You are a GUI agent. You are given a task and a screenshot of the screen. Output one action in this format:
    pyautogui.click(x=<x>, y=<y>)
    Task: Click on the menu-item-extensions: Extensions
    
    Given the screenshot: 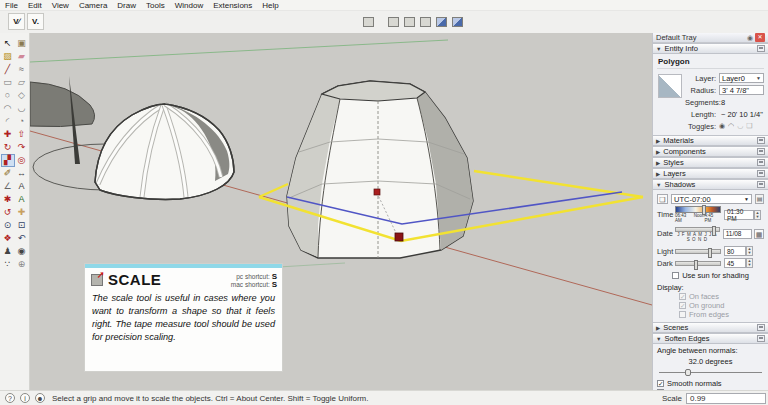 What is the action you would take?
    pyautogui.click(x=232, y=6)
    